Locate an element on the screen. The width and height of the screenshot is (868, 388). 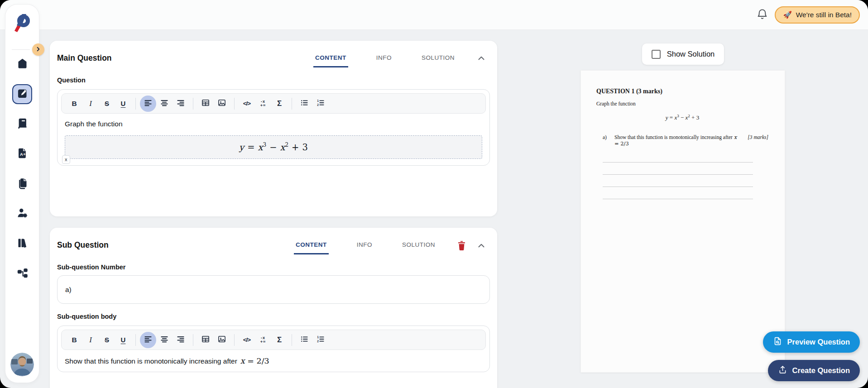
sidebar-item-home is located at coordinates (22, 64).